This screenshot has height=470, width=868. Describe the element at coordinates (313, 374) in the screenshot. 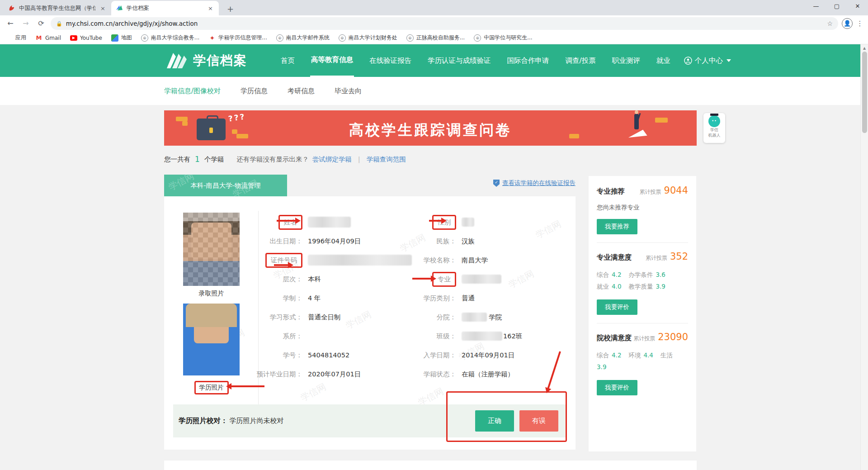

I see `field-row-expected-graduation: 预计毕业日期： 2020年07月01日` at that location.